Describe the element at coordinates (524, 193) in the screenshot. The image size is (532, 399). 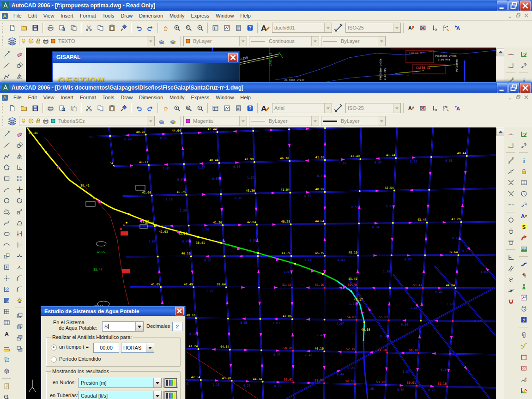
I see `simulation-time-icon` at that location.